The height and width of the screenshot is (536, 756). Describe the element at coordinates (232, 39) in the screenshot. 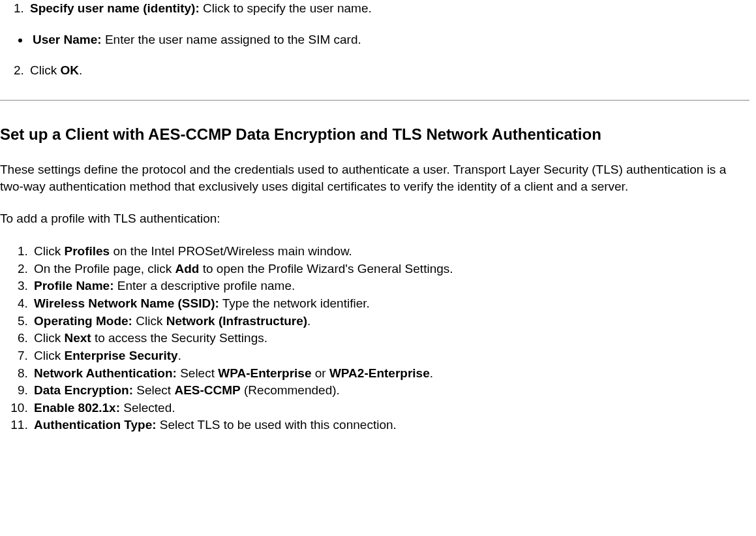

I see `user-name-text: Enter the user name assigned to the SIM …` at that location.